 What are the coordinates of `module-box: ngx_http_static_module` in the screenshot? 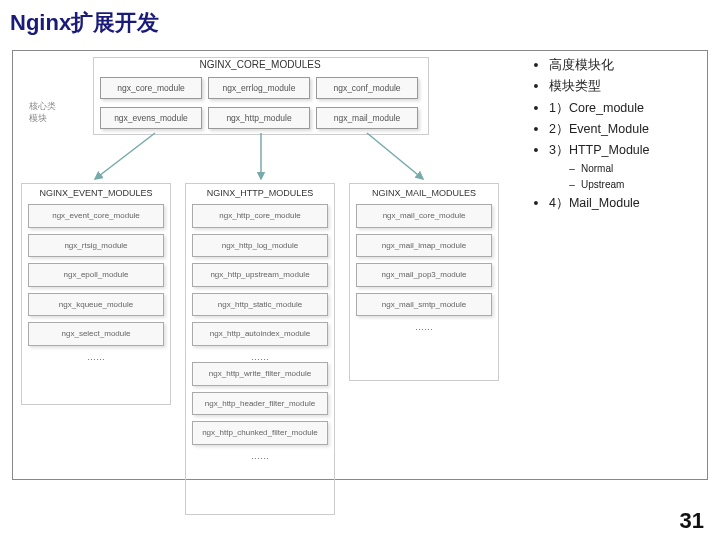 It's located at (260, 305).